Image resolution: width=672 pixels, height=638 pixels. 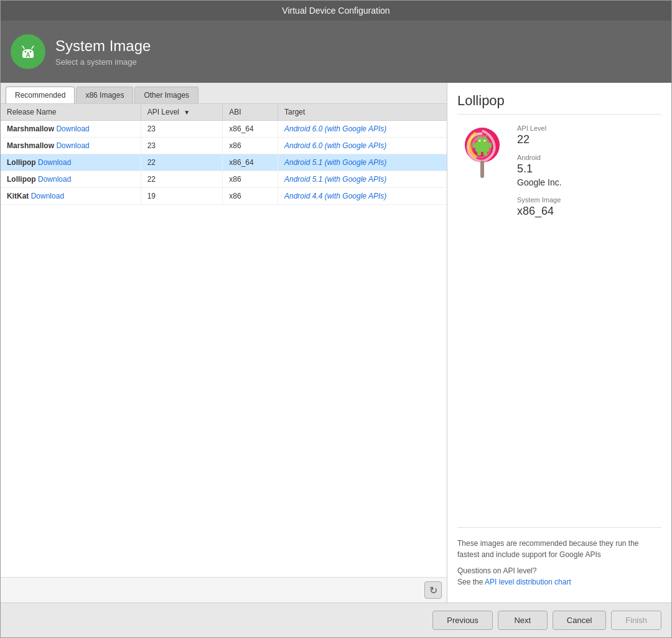 What do you see at coordinates (559, 576) in the screenshot?
I see `api-question: Questions on API level? See the API leve…` at bounding box center [559, 576].